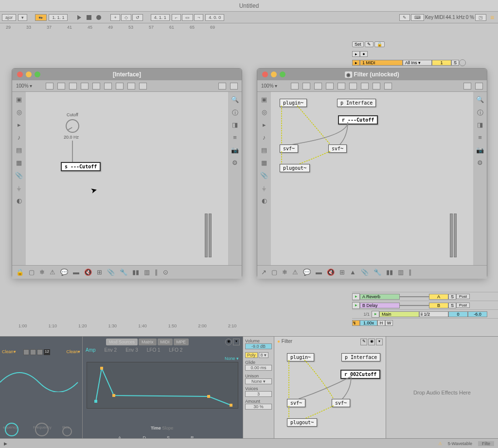 The width and height of the screenshot is (498, 448). What do you see at coordinates (492, 18) in the screenshot?
I see `menu-icon: ≡` at bounding box center [492, 18].